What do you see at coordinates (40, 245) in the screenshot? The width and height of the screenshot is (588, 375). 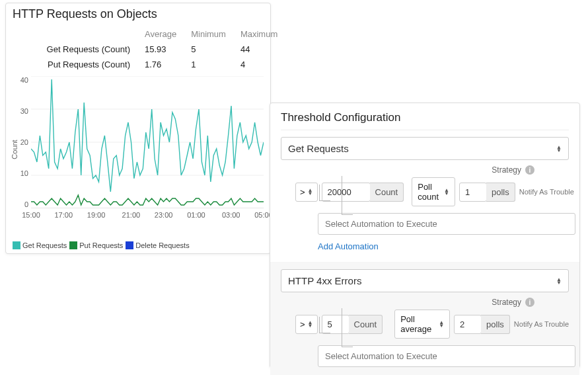 I see `legend-item: Get Requests` at bounding box center [40, 245].